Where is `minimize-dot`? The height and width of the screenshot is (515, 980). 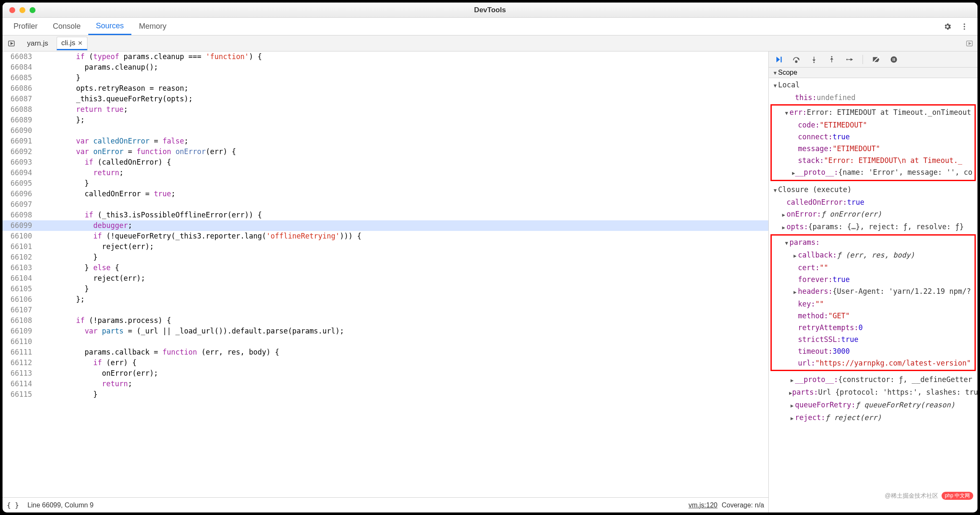 minimize-dot is located at coordinates (22, 10).